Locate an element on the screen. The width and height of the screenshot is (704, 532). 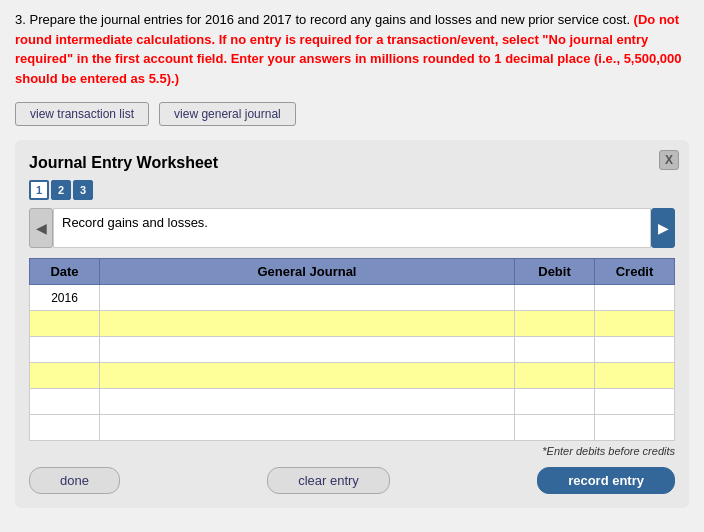
top-button-row: view transaction list view general journ… is located at coordinates (352, 114).